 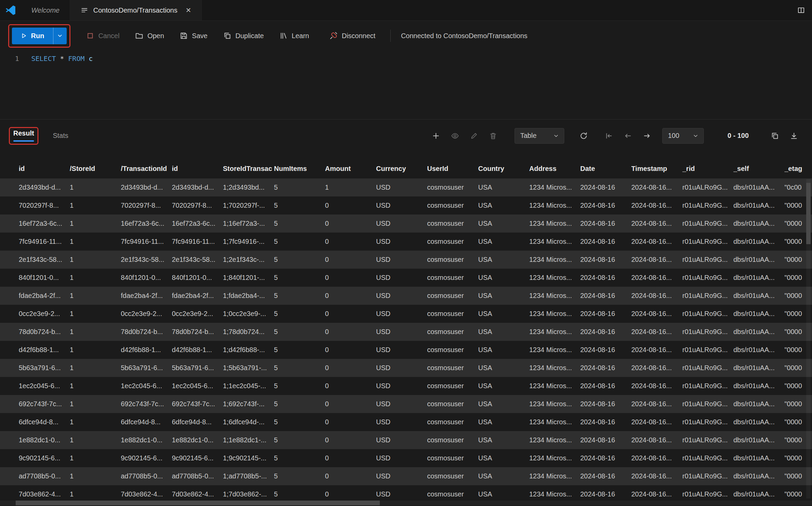 What do you see at coordinates (406, 223) in the screenshot?
I see `table-row: 16ef72a3-6c... 1 16ef72a3-6c... 16ef72a3…` at bounding box center [406, 223].